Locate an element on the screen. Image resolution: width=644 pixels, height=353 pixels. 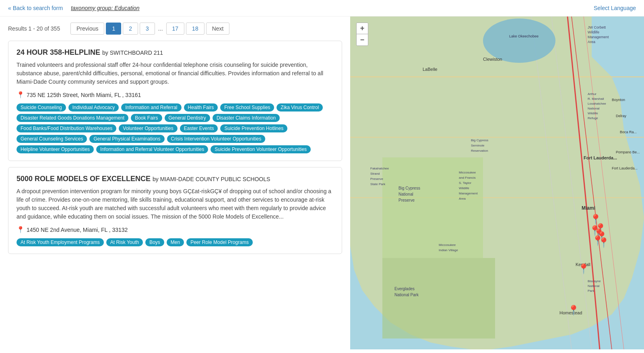
svg-text: Park is located at coordinates (591, 291).